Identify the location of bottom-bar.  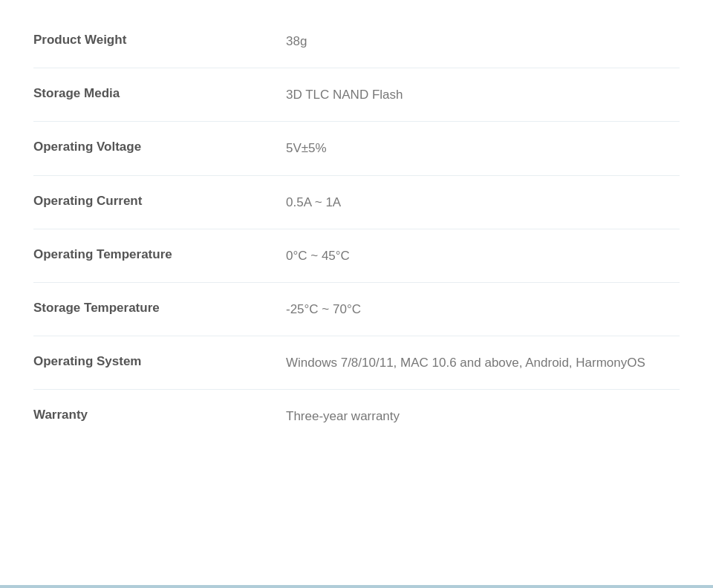
(356, 587).